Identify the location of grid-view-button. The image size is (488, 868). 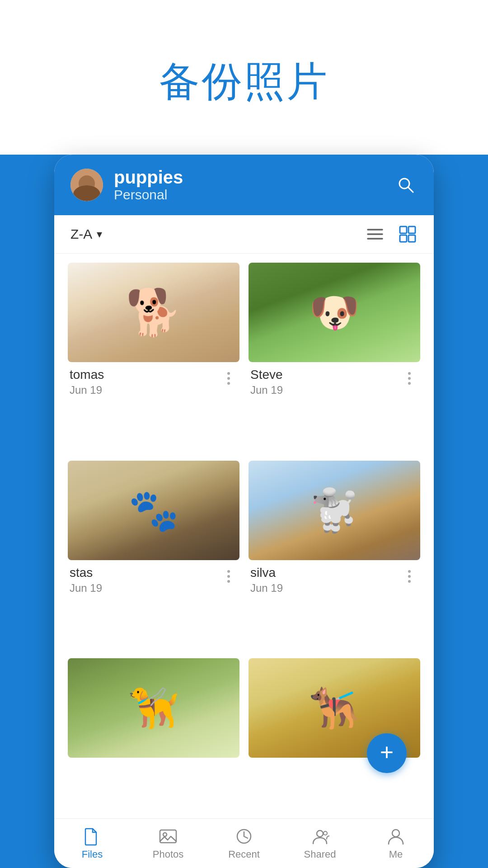
(408, 234).